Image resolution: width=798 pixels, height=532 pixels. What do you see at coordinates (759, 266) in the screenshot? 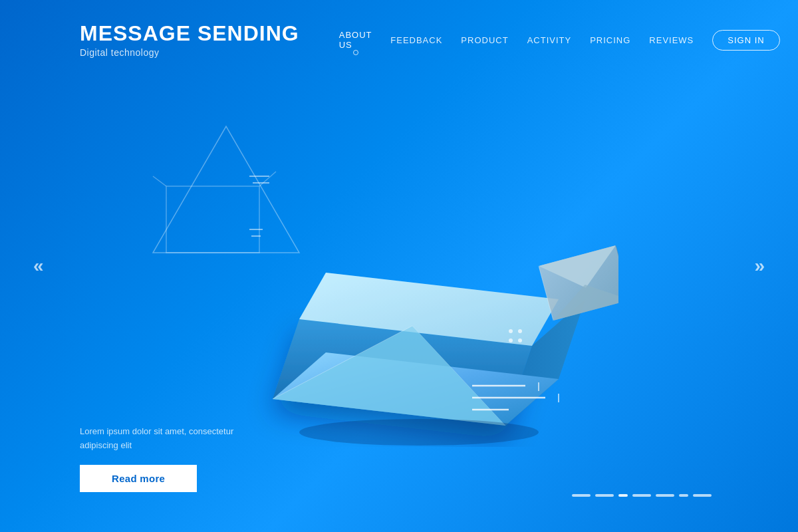
I see `next-arrow: »` at bounding box center [759, 266].